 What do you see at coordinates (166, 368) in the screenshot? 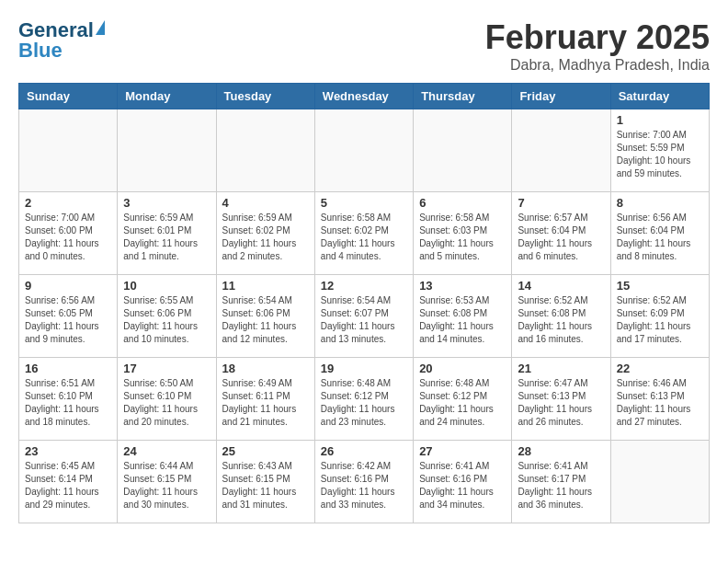
I see `day-number: 17` at bounding box center [166, 368].